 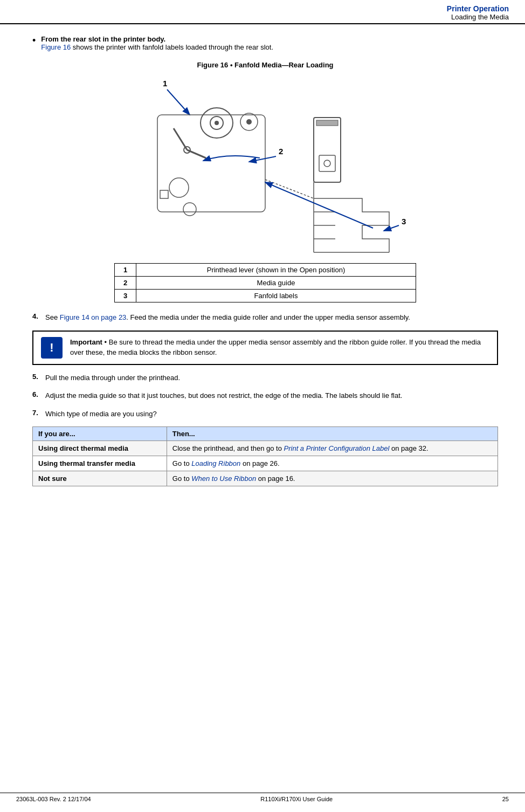 What do you see at coordinates (126, 296) in the screenshot?
I see `legend-num: 3` at bounding box center [126, 296].